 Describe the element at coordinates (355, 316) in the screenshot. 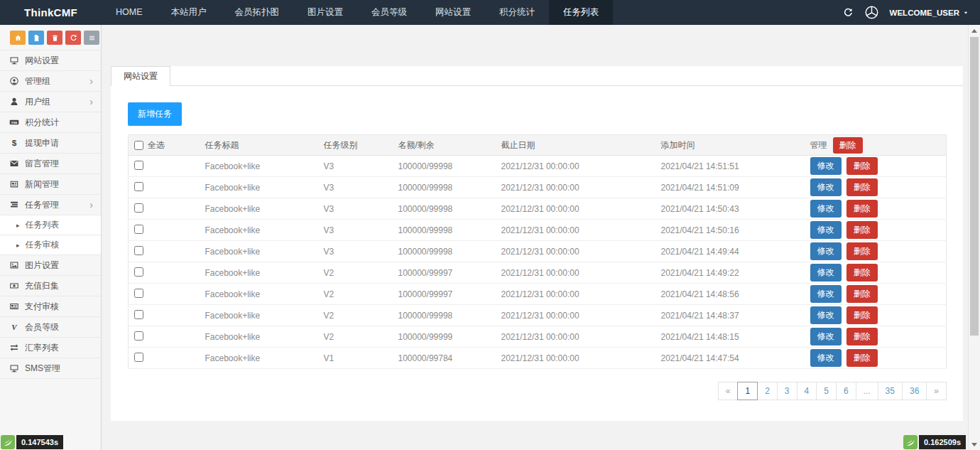

I see `cell-task-level: V2` at that location.